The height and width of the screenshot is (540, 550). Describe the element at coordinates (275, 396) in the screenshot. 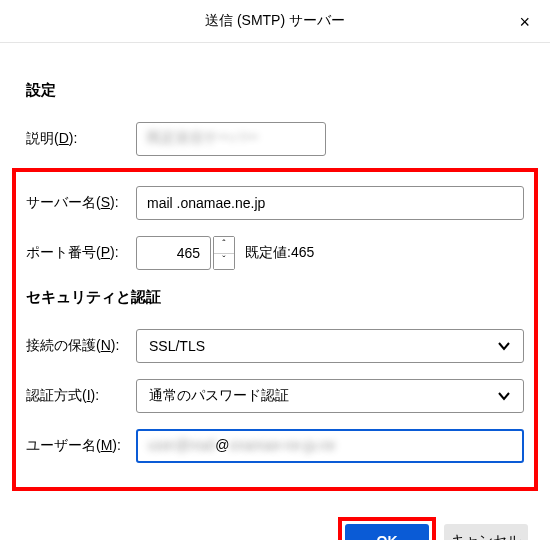

I see `auth-row: 認証方式(I): 通常のパスワード認証` at that location.